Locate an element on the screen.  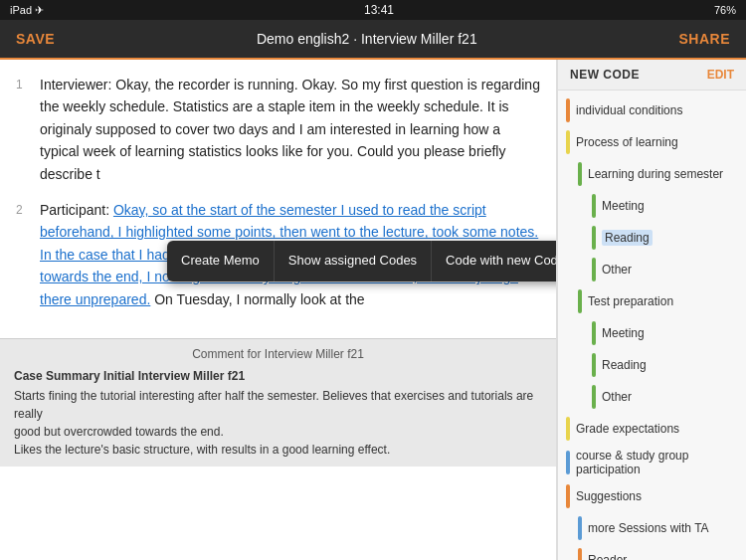
status-right: 76% is located at coordinates (725, 10).